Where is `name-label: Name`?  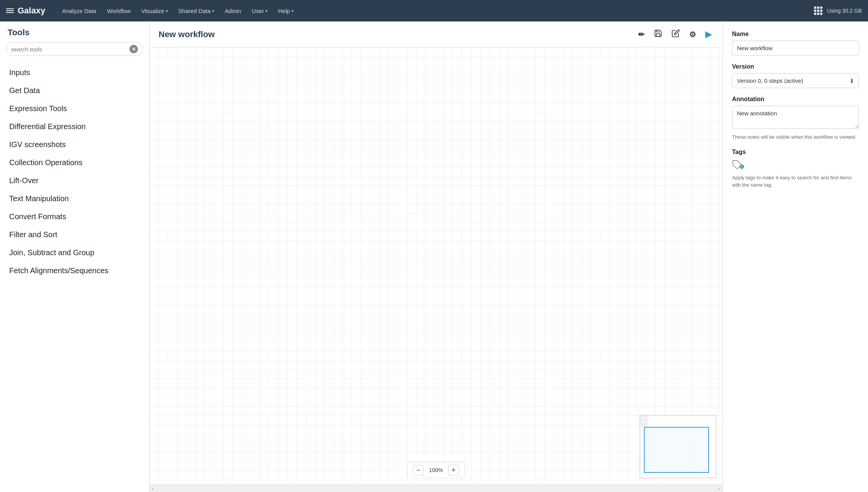 name-label: Name is located at coordinates (795, 34).